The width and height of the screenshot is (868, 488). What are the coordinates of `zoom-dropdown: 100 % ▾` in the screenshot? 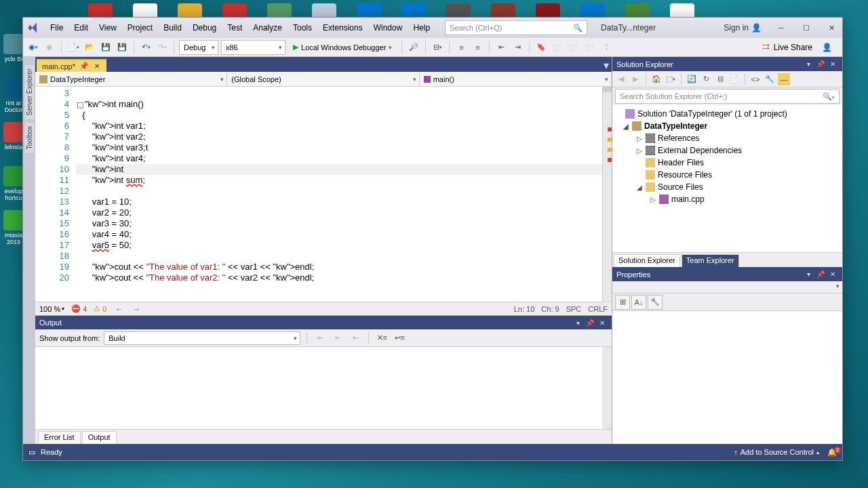 It's located at (52, 309).